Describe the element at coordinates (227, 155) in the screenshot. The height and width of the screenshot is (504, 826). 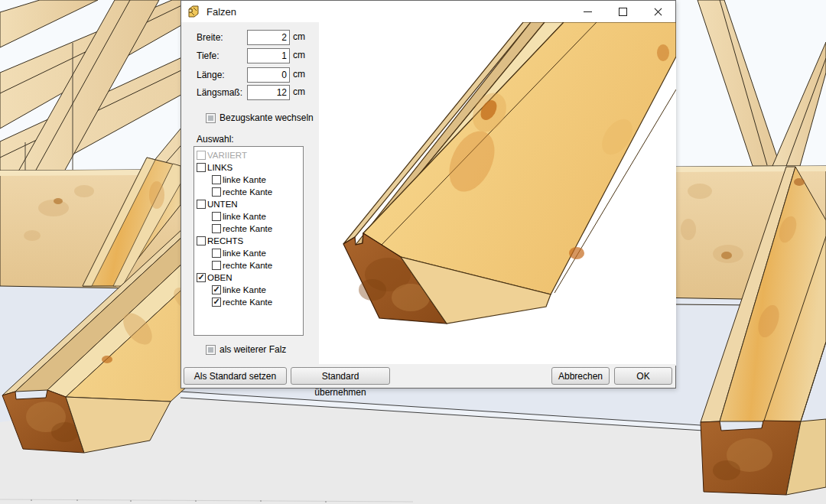
I see `selection-item-label: VARIIERT` at that location.